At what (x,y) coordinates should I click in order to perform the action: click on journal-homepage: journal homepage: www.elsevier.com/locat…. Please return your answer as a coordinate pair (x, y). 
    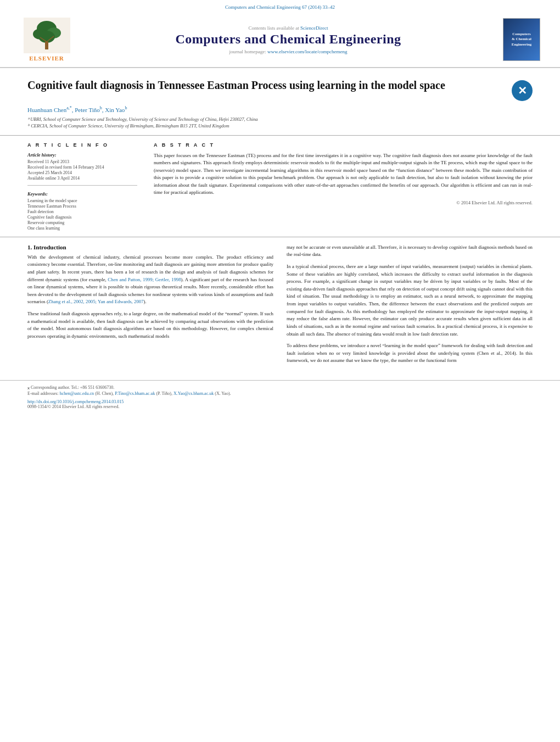
    Looking at the image, I should click on (288, 52).